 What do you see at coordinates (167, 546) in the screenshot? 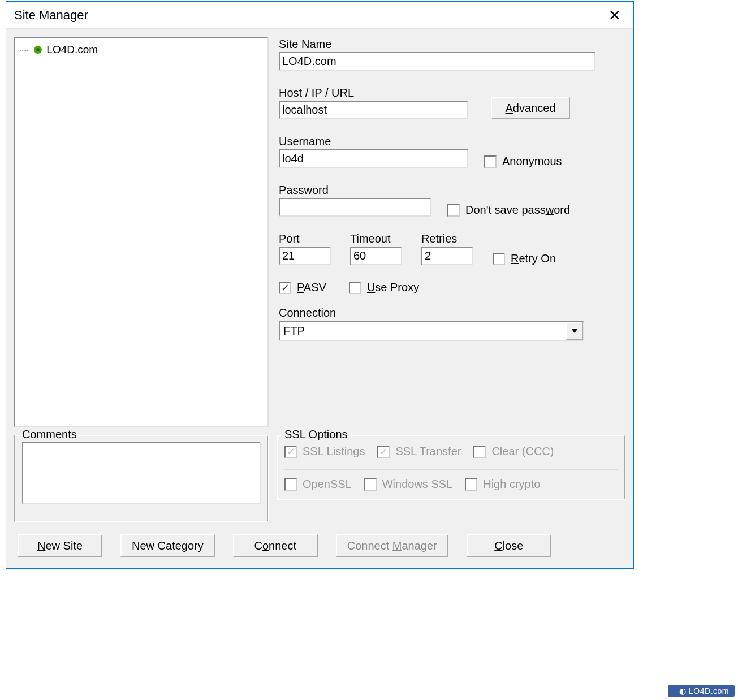
I see `new-category-button: New Category` at bounding box center [167, 546].